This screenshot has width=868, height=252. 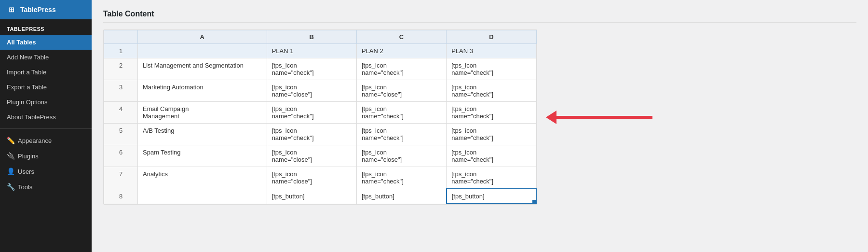 What do you see at coordinates (401, 37) in the screenshot?
I see `col-header-c: C` at bounding box center [401, 37].